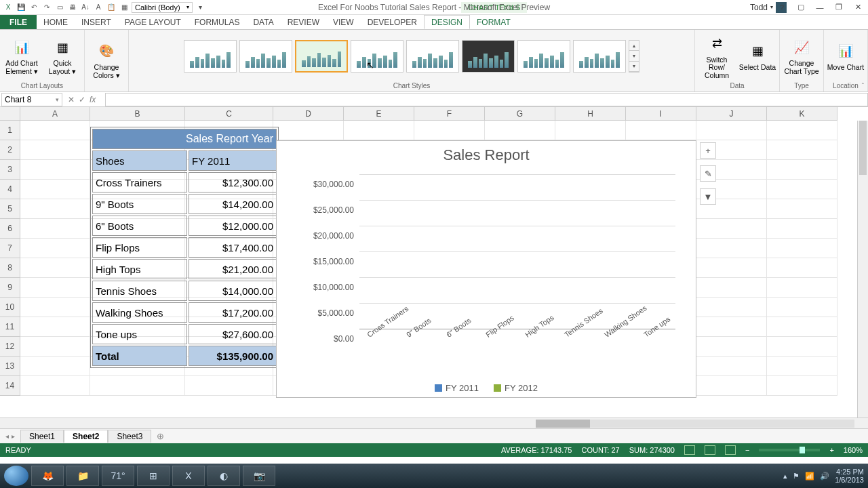 Image resolution: width=868 pixels, height=488 pixels. What do you see at coordinates (62, 56) in the screenshot?
I see `quick-layout-button: ▦Quick Layout ▾` at bounding box center [62, 56].